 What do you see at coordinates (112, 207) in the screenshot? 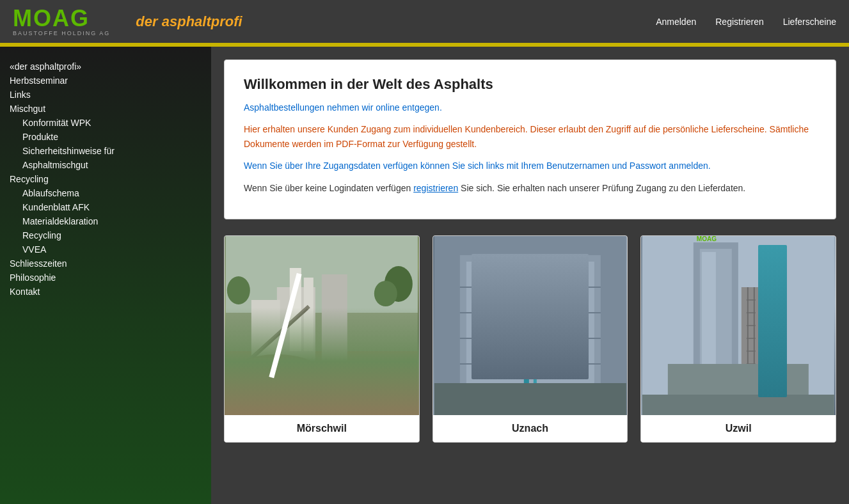
I see `sidebar-item-kundenblatt: Kundenblatt AFK` at bounding box center [112, 207].